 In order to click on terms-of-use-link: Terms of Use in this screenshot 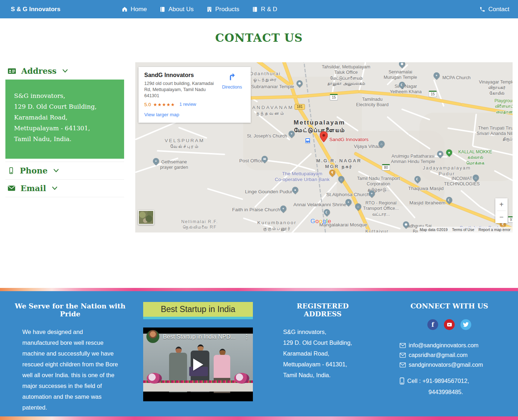, I will do `click(463, 230)`.